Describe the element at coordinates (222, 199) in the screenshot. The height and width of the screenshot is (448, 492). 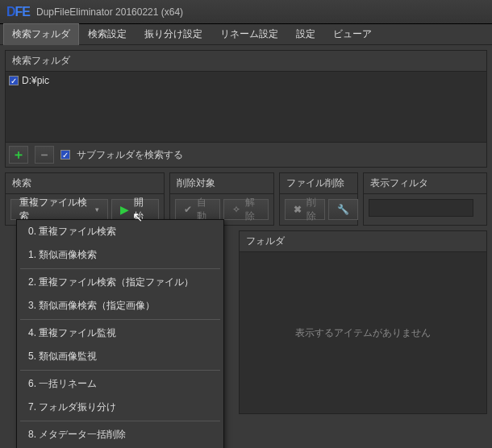
I see `delete-target-section: 削除対象 ✔自動 ✧解除` at that location.